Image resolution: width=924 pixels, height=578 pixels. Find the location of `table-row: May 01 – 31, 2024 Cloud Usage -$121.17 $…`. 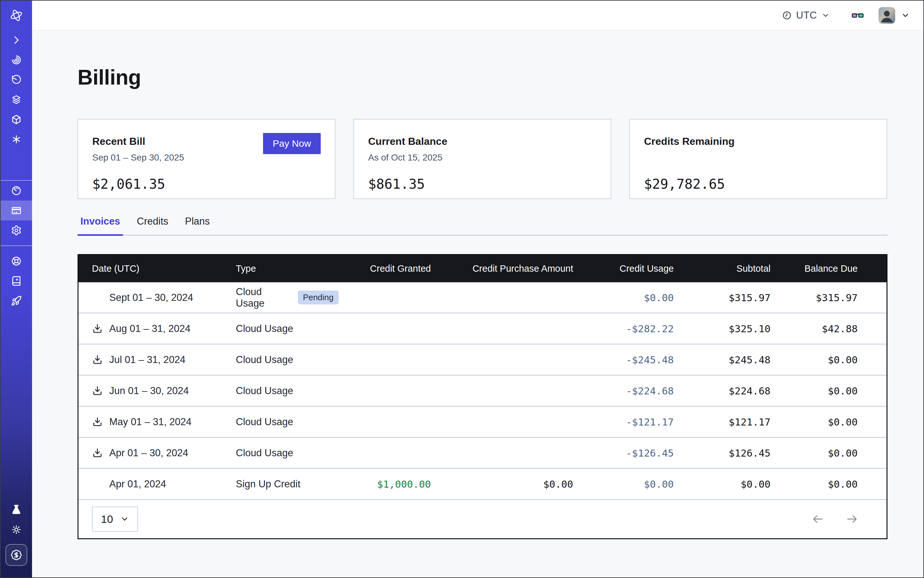

table-row: May 01 – 31, 2024 Cloud Usage -$121.17 $… is located at coordinates (482, 422).